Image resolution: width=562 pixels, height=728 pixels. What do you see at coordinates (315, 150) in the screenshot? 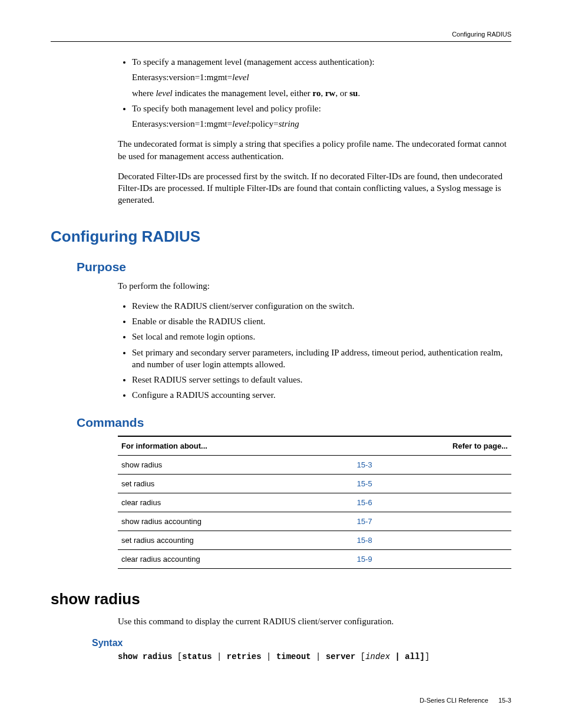
I see `intro-para-1: The undecorated format is simply a strin…` at bounding box center [315, 150].